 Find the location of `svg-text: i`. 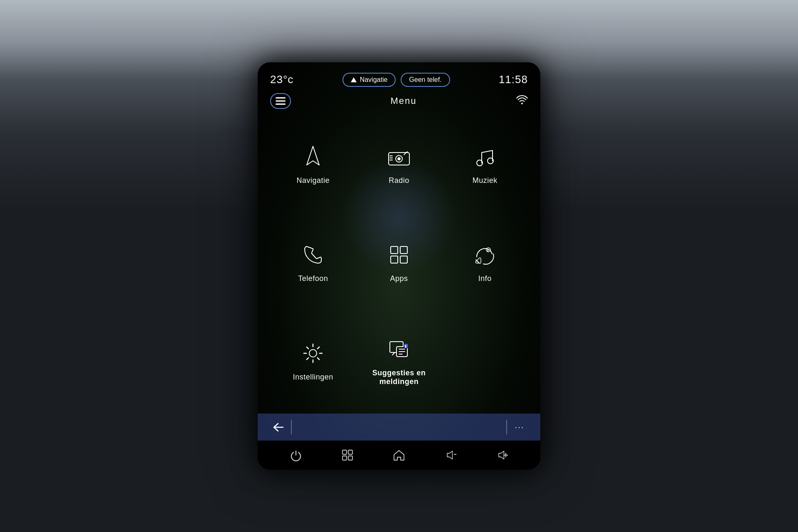

svg-text: i is located at coordinates (488, 250).